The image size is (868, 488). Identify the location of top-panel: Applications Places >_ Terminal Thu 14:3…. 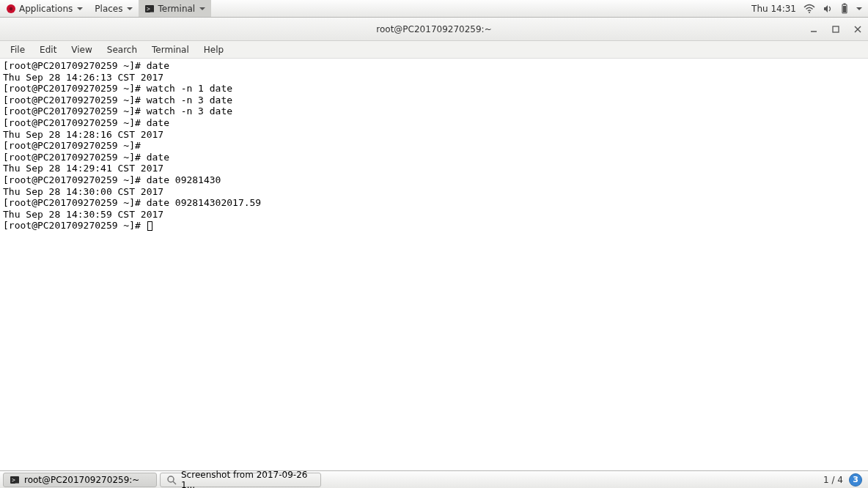
(434, 9).